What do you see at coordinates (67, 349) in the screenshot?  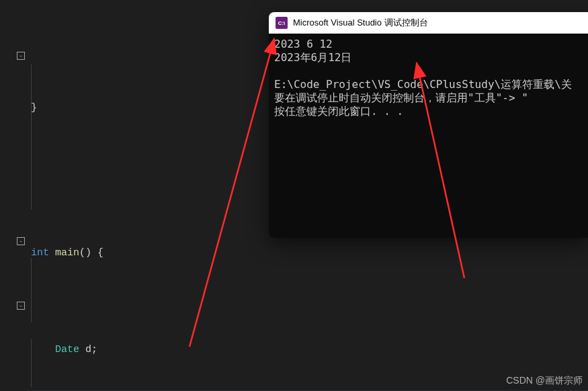 I see `type-date: Date` at bounding box center [67, 349].